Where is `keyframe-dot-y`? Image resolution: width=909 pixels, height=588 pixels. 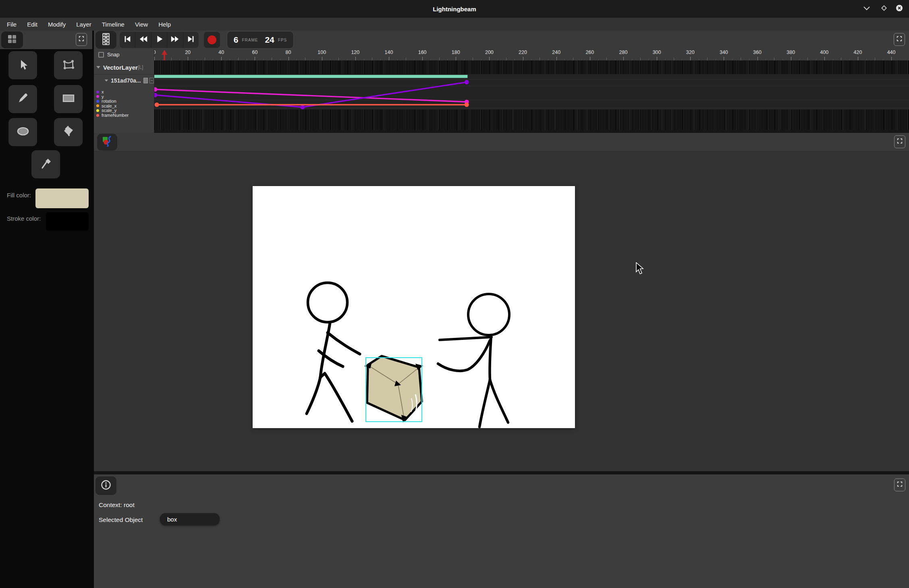
keyframe-dot-y is located at coordinates (156, 89).